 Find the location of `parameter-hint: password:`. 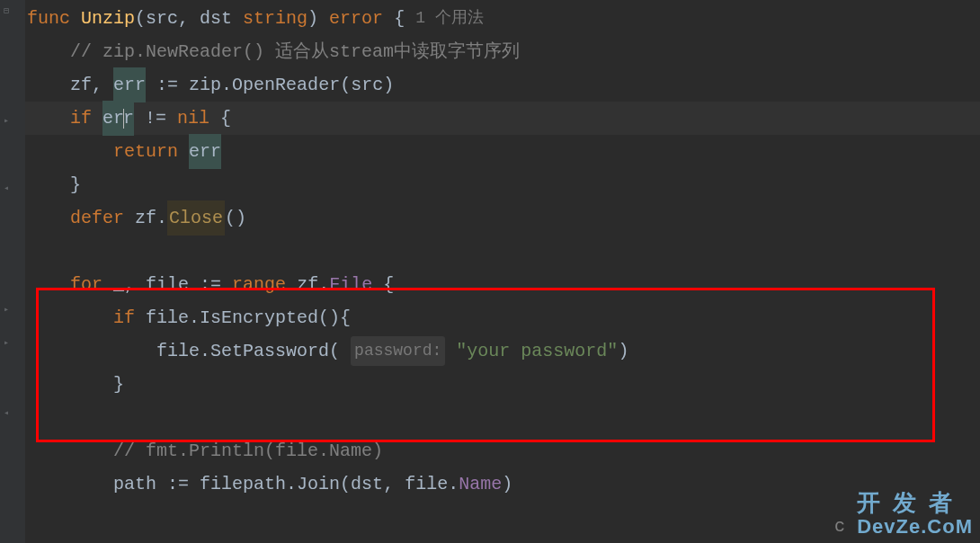

parameter-hint: password: is located at coordinates (397, 351).